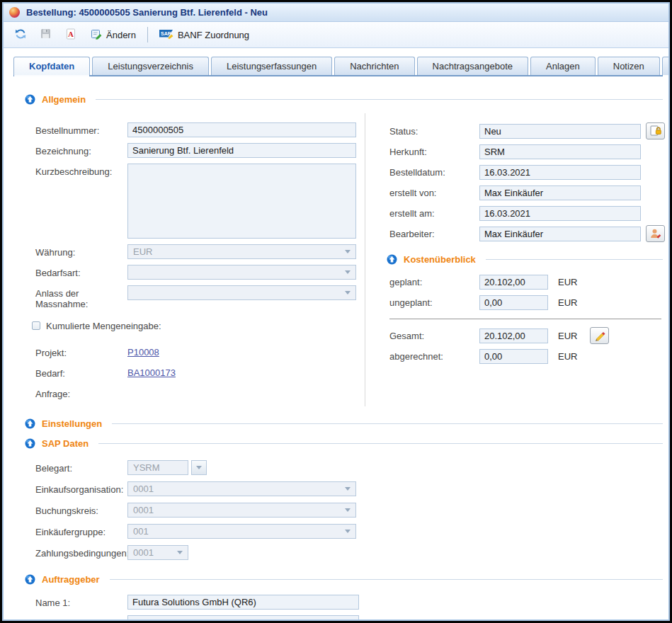  What do you see at coordinates (560, 234) in the screenshot?
I see `bearbeiter-field` at bounding box center [560, 234].